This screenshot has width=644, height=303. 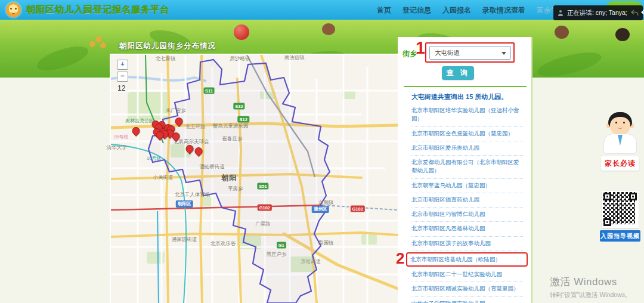 What do you see at coordinates (620, 209) in the screenshot?
I see `qr-code` at bounding box center [620, 209].